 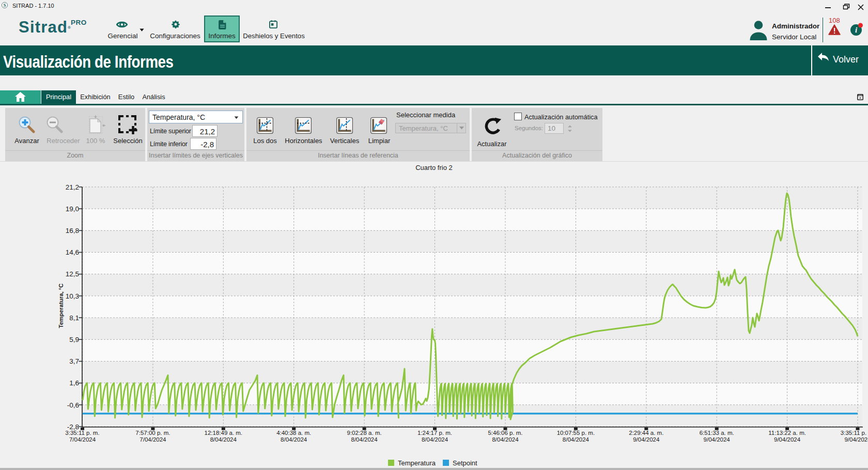 What do you see at coordinates (465, 463) in the screenshot?
I see `svg-text: Setpoint` at bounding box center [465, 463].